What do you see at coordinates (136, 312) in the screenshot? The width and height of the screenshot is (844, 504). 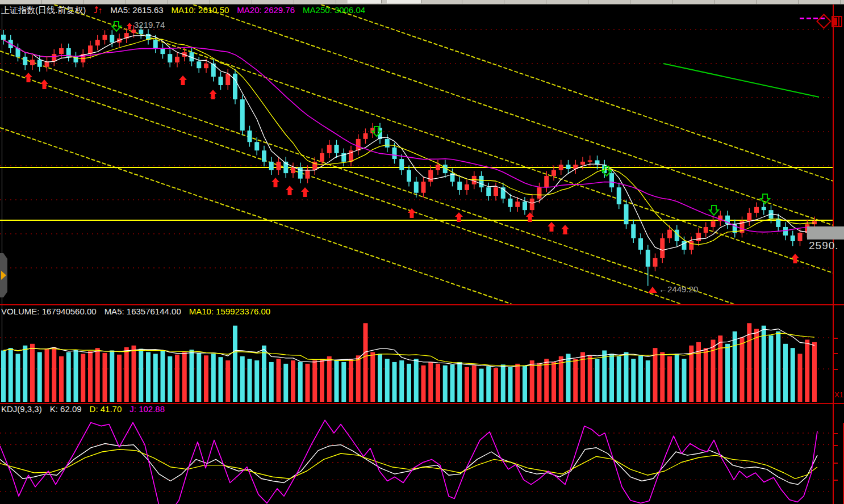 I see `volume-header: VOLUME: 167940560.00 MA5: 163576144.00 M…` at bounding box center [136, 312].